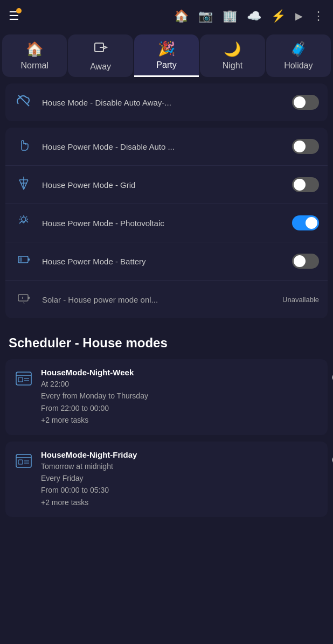 The height and width of the screenshot is (644, 333). What do you see at coordinates (163, 102) in the screenshot?
I see `disable-auto-away-label: House Mode - Disable Auto Away-...` at bounding box center [163, 102].